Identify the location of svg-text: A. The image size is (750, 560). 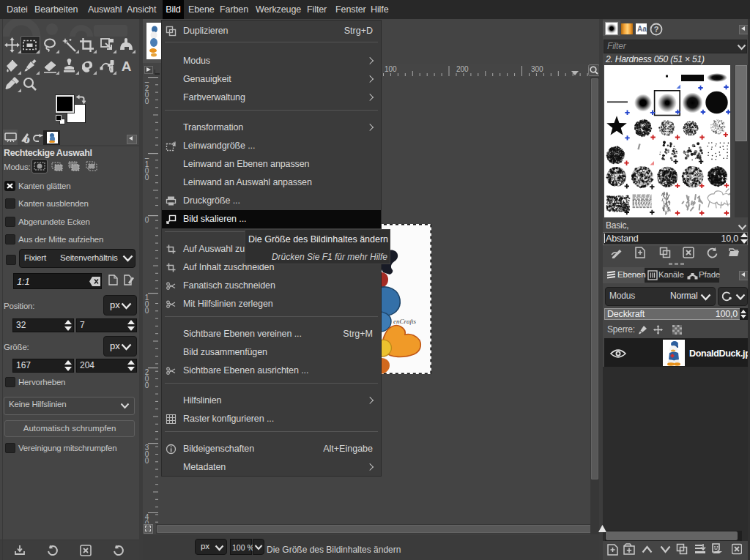
(127, 66).